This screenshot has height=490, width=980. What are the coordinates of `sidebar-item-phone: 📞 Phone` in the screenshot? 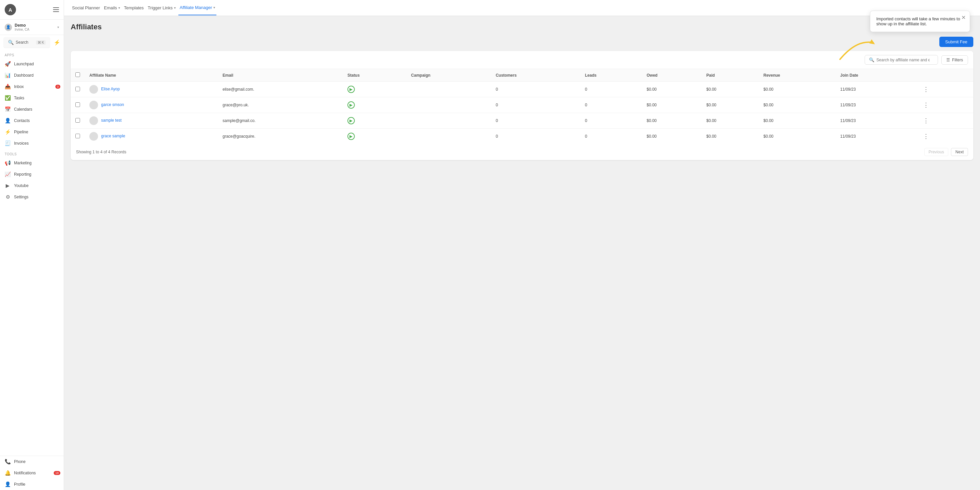 It's located at (32, 462).